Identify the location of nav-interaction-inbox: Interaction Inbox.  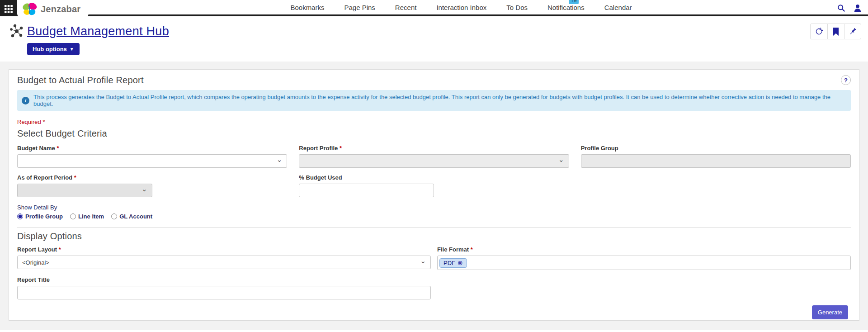
(461, 7).